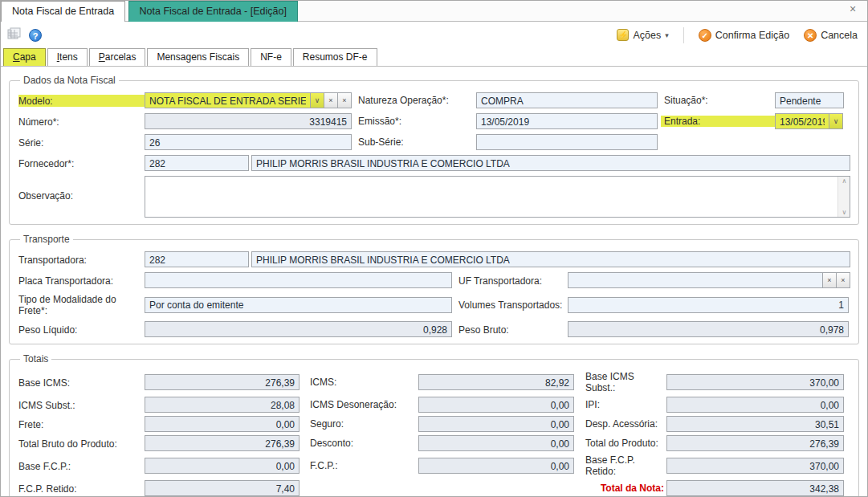  Describe the element at coordinates (222, 405) in the screenshot. I see `icms-subst-input` at that location.